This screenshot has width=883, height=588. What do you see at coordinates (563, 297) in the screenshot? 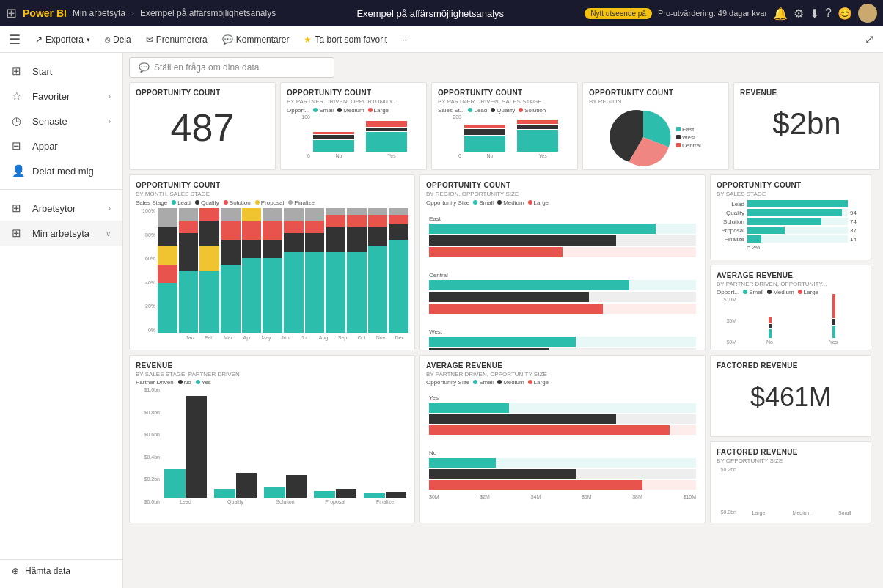
I see `hbar-central-medium` at bounding box center [563, 297].